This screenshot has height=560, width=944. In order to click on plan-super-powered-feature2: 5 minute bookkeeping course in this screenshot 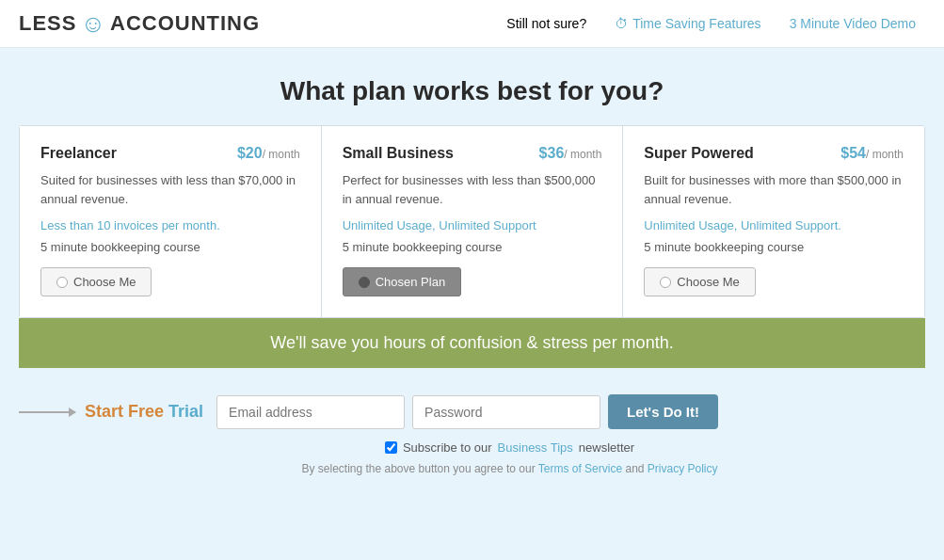, I will do `click(774, 247)`.